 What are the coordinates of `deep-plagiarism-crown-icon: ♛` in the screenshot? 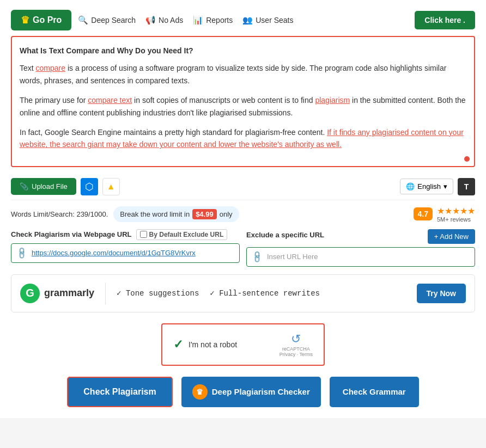 It's located at (200, 392).